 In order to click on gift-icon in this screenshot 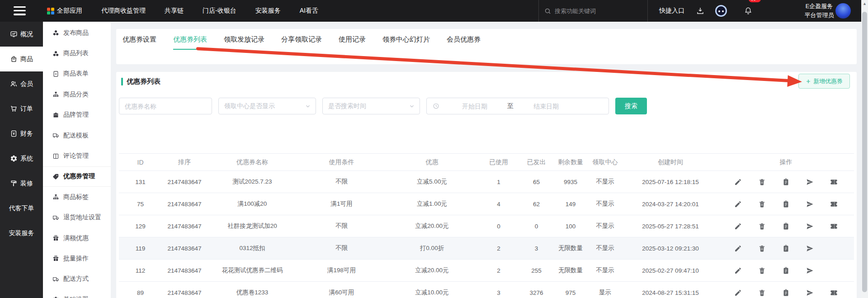, I will do `click(56, 238)`.